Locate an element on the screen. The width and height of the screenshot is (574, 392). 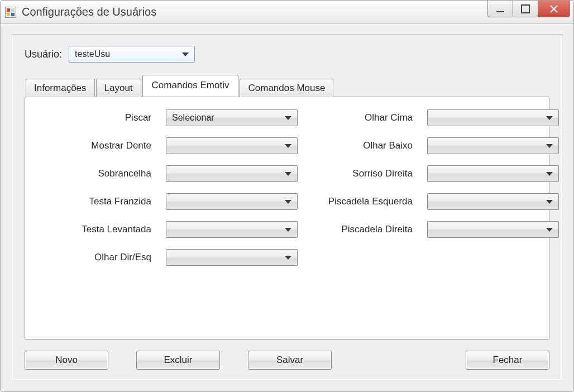
excluir-button: Excluir is located at coordinates (178, 360).